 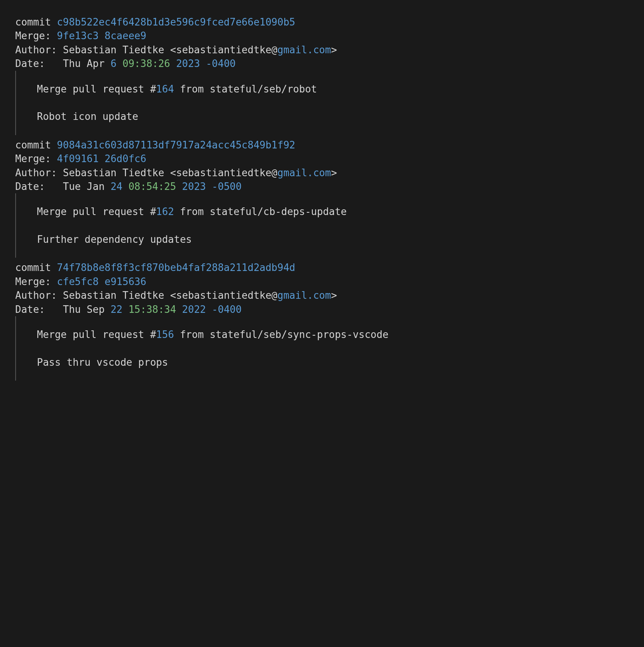 I want to click on merge-line: Merge: 4f09161 26d0fc6, so click(x=322, y=159).